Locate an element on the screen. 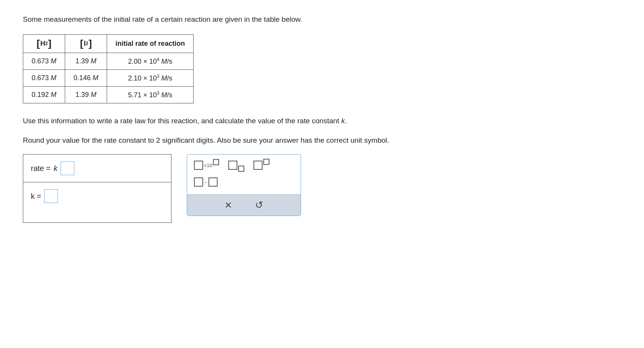 The image size is (644, 348). cell-i2-1: 1.39 M is located at coordinates (86, 61).